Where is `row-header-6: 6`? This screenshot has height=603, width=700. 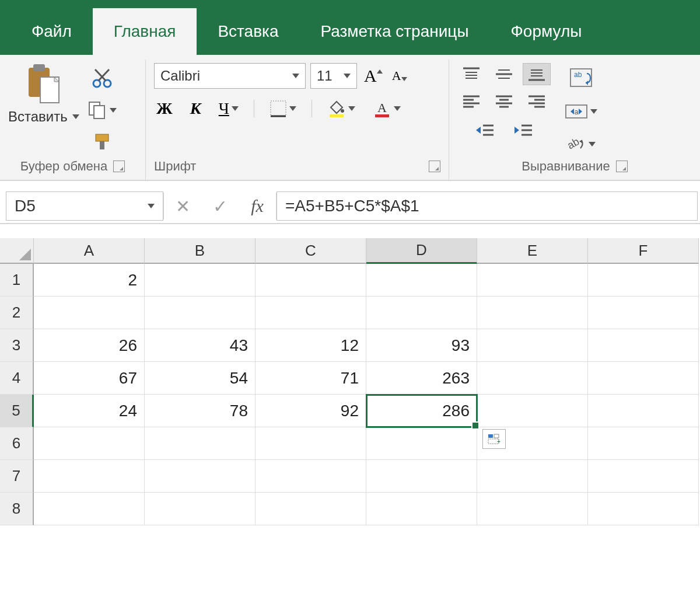 row-header-6: 6 is located at coordinates (17, 444).